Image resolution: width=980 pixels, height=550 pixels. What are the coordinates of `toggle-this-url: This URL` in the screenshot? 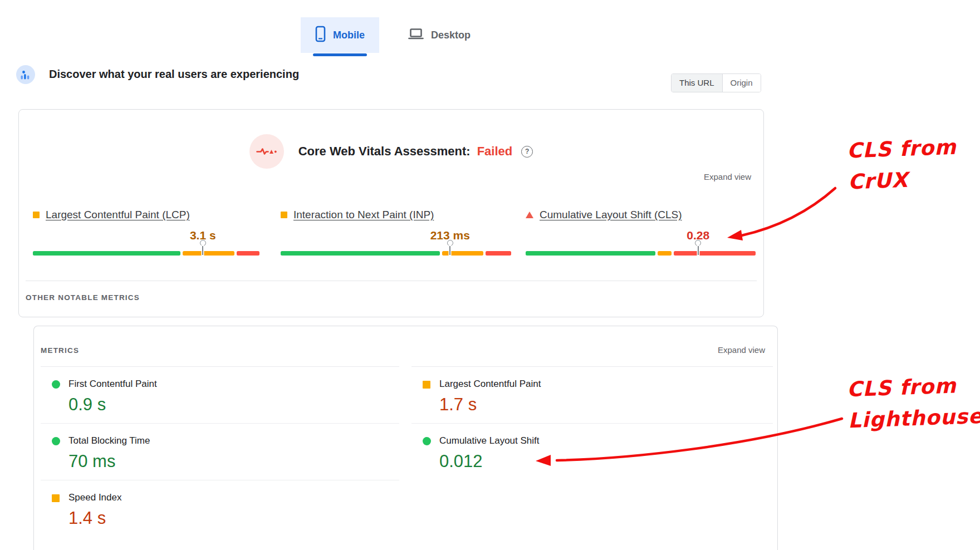 It's located at (697, 83).